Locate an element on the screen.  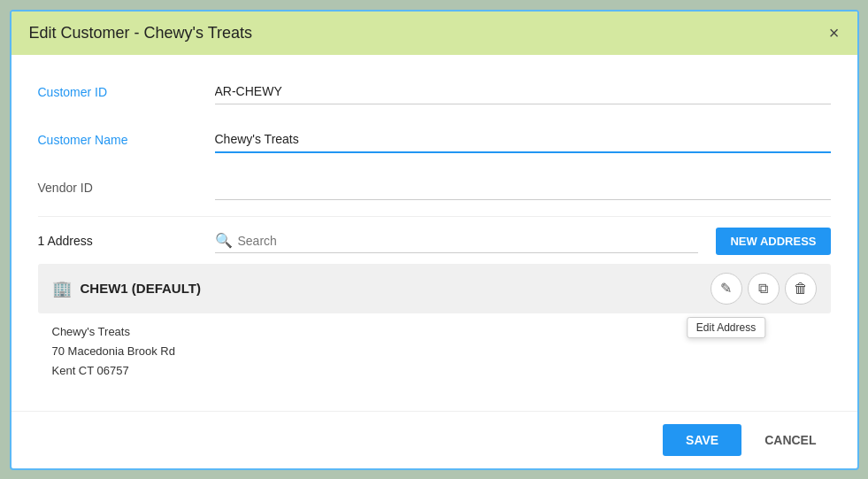
customer-name-input is located at coordinates (523, 140).